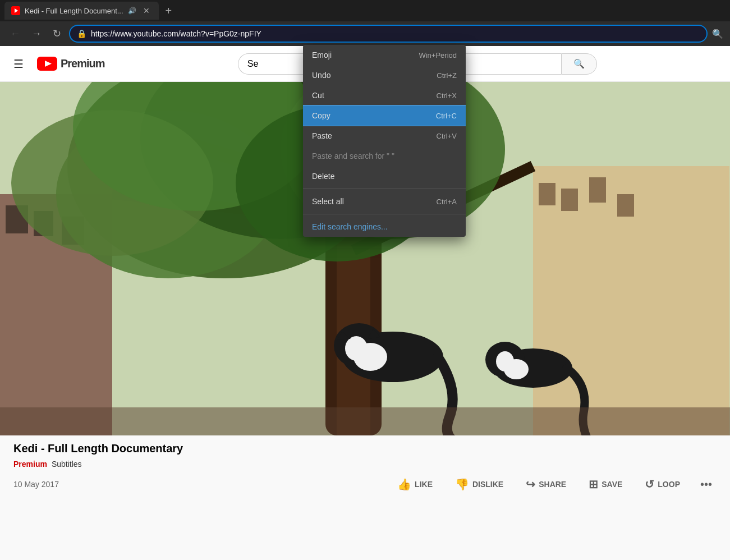  Describe the element at coordinates (15, 34) in the screenshot. I see `back-button: ←` at that location.